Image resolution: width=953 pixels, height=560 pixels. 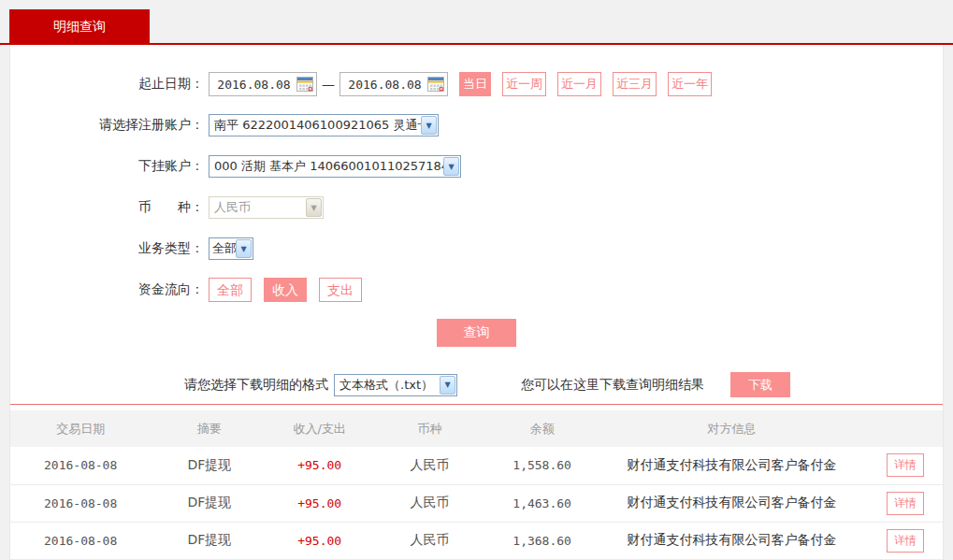 I want to click on end-date-input: 2016.08.08, so click(x=394, y=84).